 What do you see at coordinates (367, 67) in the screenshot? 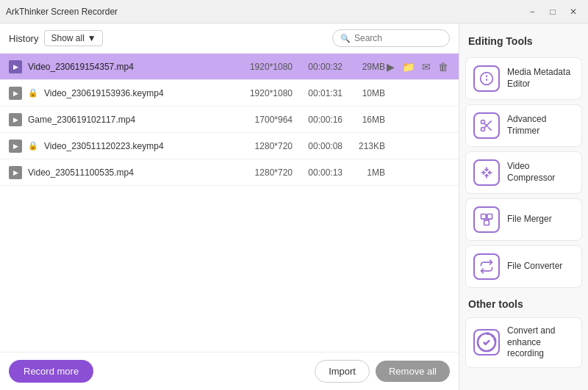
I see `file-size: 29MB` at bounding box center [367, 67].